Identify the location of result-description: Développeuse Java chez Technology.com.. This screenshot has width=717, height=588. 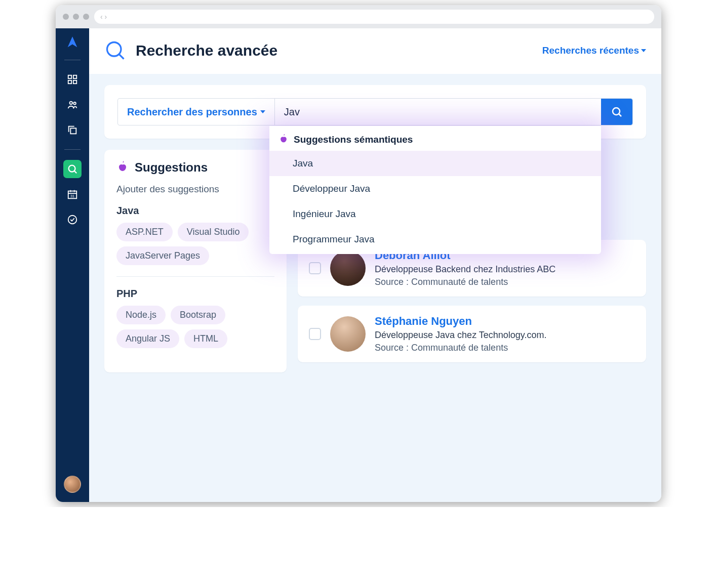
(461, 335).